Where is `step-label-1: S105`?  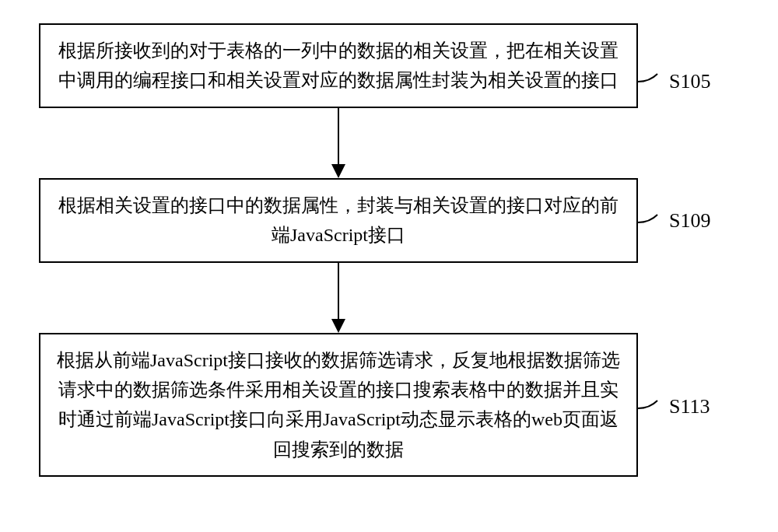 step-label-1: S105 is located at coordinates (689, 82).